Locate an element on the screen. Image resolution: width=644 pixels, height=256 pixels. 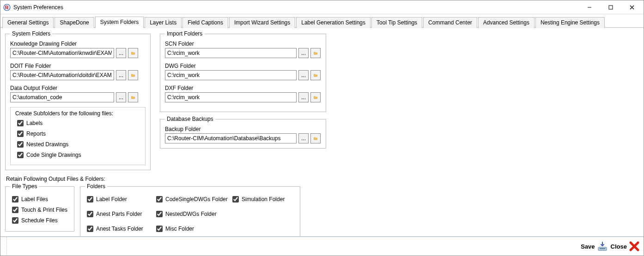
knowledge-open-folder-button is located at coordinates (133, 53).